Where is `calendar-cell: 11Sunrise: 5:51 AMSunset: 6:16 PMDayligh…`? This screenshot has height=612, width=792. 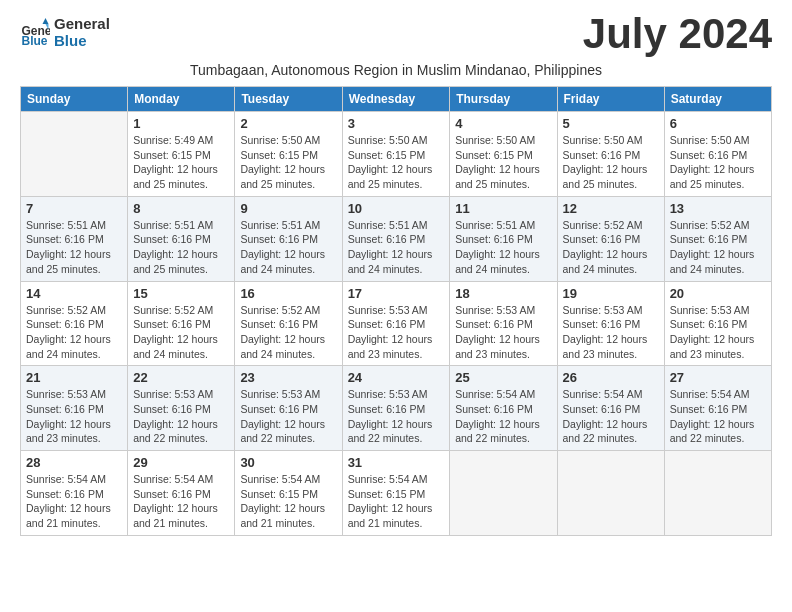
calendar-cell: 11Sunrise: 5:51 AMSunset: 6:16 PMDayligh… is located at coordinates (504, 238).